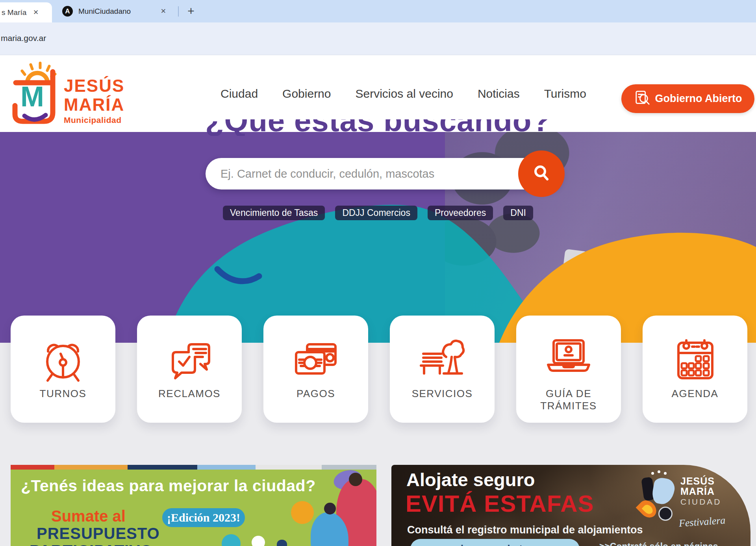 The image size is (756, 546). Describe the element at coordinates (24, 38) in the screenshot. I see `url-bar: maria.gov.ar` at that location.